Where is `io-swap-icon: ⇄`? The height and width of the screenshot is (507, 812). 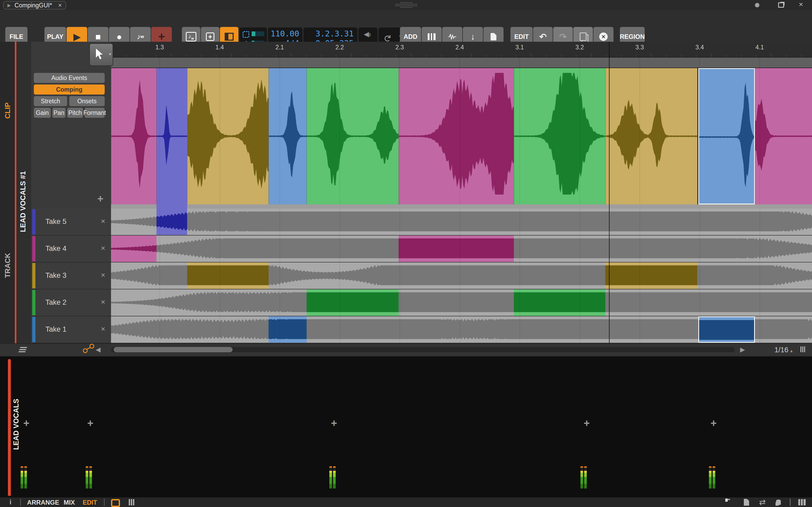
io-swap-icon: ⇄ is located at coordinates (762, 502).